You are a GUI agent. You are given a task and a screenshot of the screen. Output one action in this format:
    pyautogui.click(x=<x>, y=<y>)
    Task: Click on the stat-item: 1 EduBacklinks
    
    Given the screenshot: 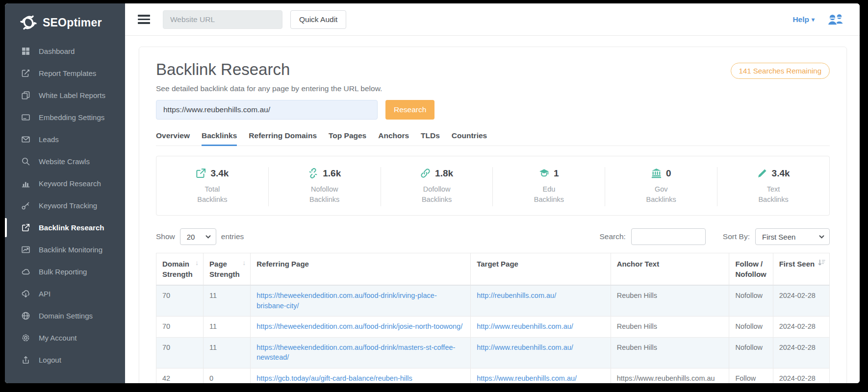 What is the action you would take?
    pyautogui.click(x=549, y=187)
    